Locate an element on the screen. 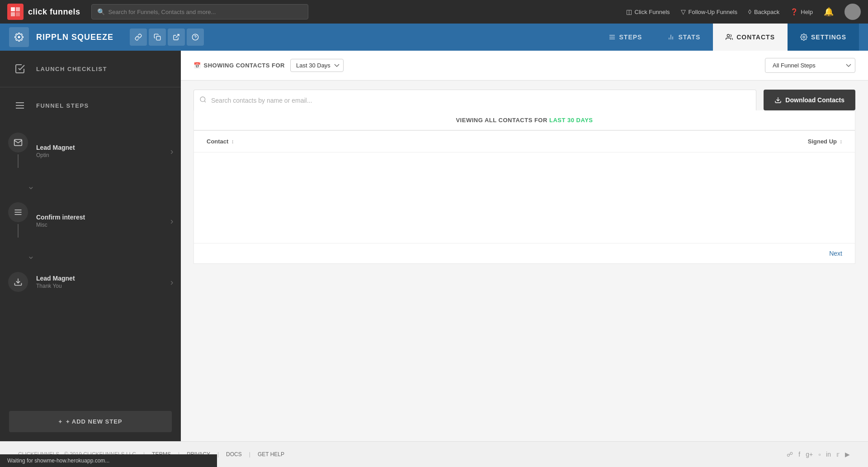 The width and height of the screenshot is (868, 467). period-select: Last 30 Days Last 7 Days Last 90 Days Al… is located at coordinates (317, 65).